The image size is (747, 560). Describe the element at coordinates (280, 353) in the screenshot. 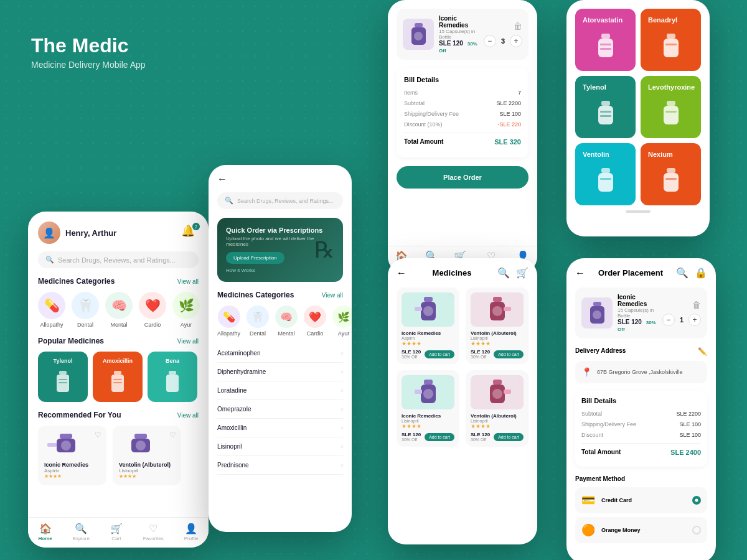

I see `list-item: Acetaminophen ›` at that location.